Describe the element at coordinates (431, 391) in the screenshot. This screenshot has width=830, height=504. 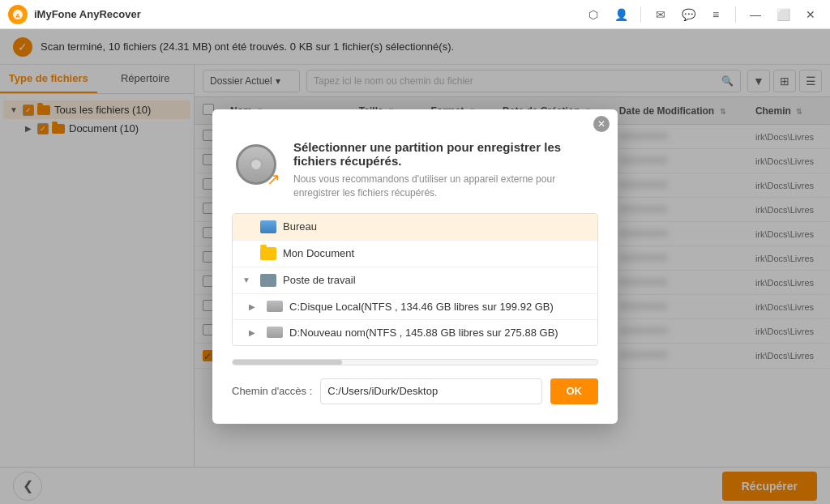
I see `path-input` at that location.